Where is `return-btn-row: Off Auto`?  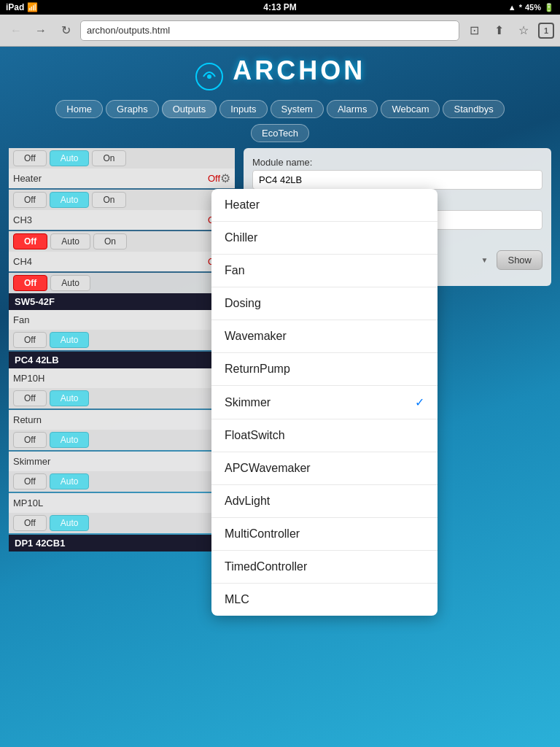 return-btn-row: Off Auto is located at coordinates (122, 440).